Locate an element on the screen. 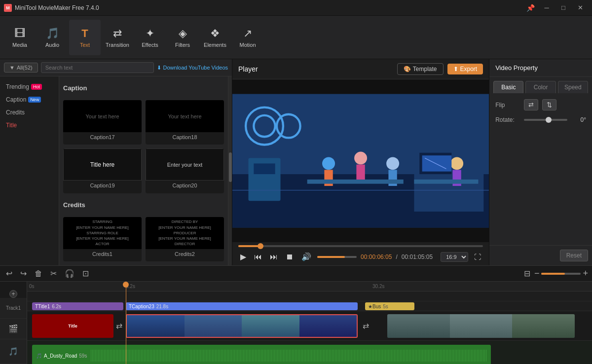  cut-button: ✂ is located at coordinates (53, 273).